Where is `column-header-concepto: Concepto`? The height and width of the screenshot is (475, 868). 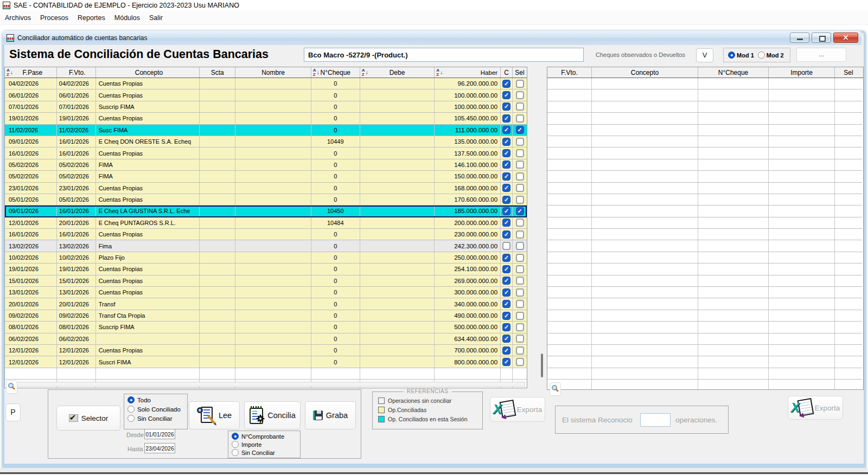
column-header-concepto: Concepto is located at coordinates (148, 73).